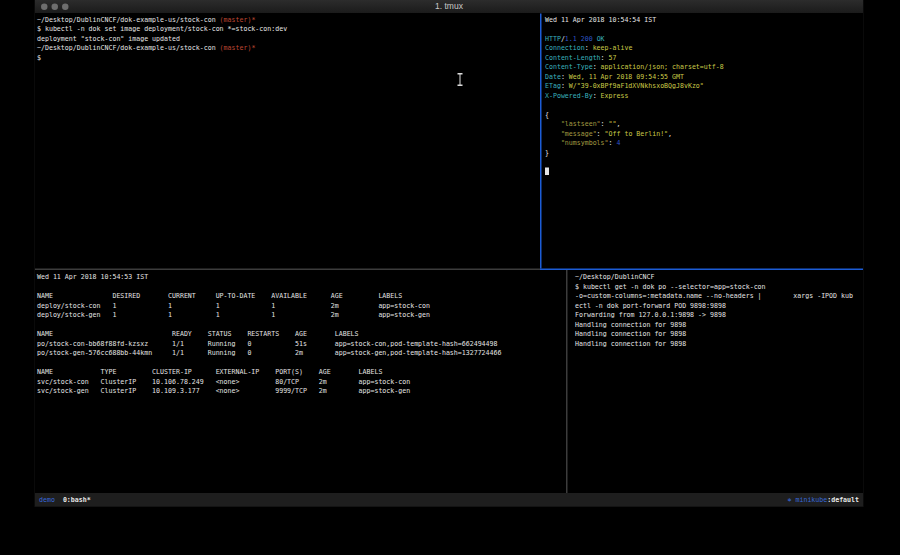  Describe the element at coordinates (824, 500) in the screenshot. I see `tmux-status-right: ⎈ minikube:default` at that location.